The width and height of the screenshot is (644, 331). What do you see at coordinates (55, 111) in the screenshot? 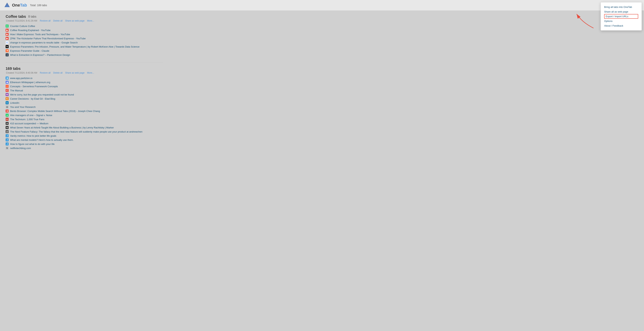
I see `tab-link-1-8: Bento Browser: Complex Mobile Search Wit…` at bounding box center [55, 111].